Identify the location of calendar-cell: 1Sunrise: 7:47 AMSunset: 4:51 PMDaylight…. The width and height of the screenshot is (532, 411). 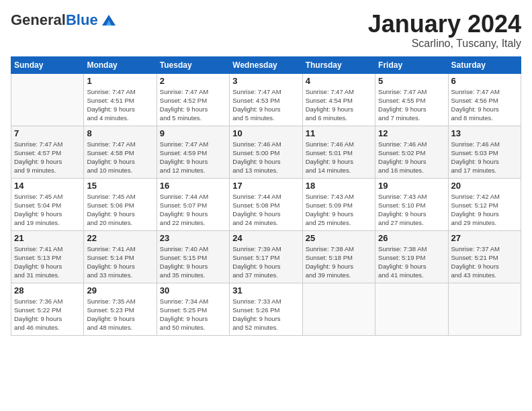
(120, 99).